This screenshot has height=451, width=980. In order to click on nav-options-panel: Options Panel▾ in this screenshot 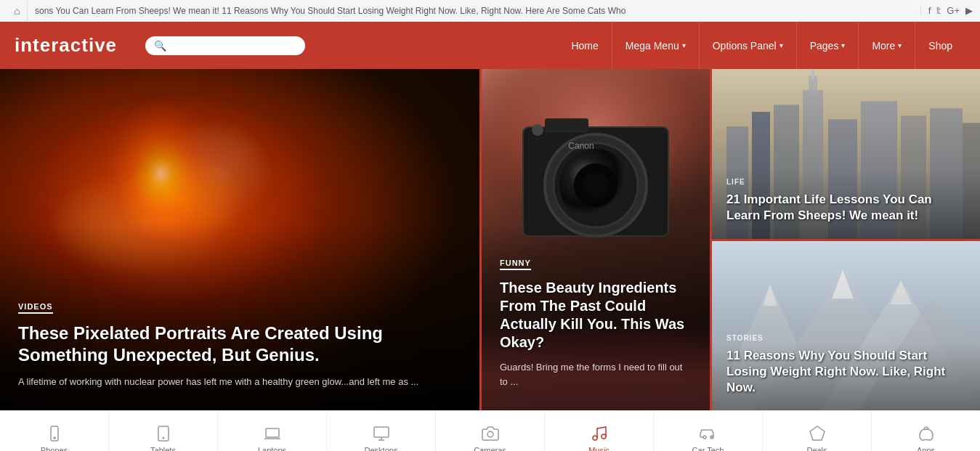, I will do `click(748, 45)`.